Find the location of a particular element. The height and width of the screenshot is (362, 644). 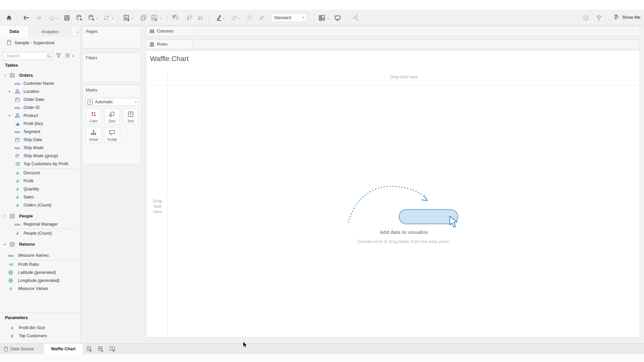

detail-button: Detail is located at coordinates (94, 135).